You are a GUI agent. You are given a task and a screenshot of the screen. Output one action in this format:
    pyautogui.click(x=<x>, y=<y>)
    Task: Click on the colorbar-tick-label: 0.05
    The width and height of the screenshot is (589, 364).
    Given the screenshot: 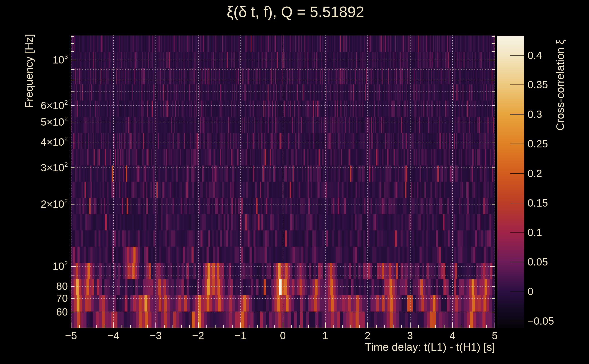 What is the action you would take?
    pyautogui.click(x=538, y=262)
    